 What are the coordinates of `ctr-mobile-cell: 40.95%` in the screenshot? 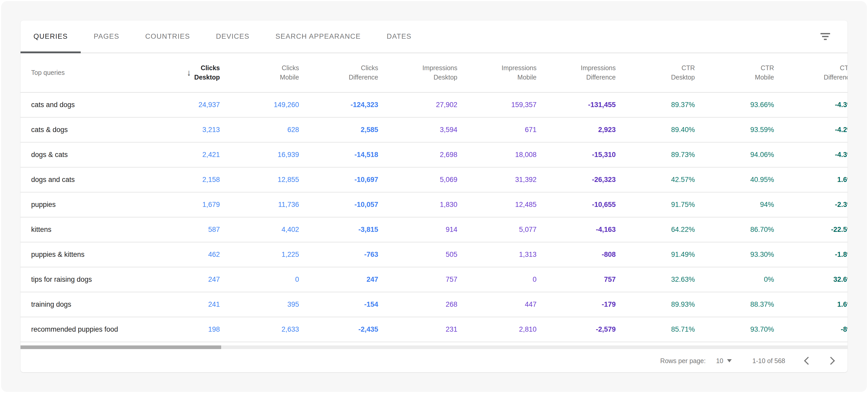 It's located at (735, 179).